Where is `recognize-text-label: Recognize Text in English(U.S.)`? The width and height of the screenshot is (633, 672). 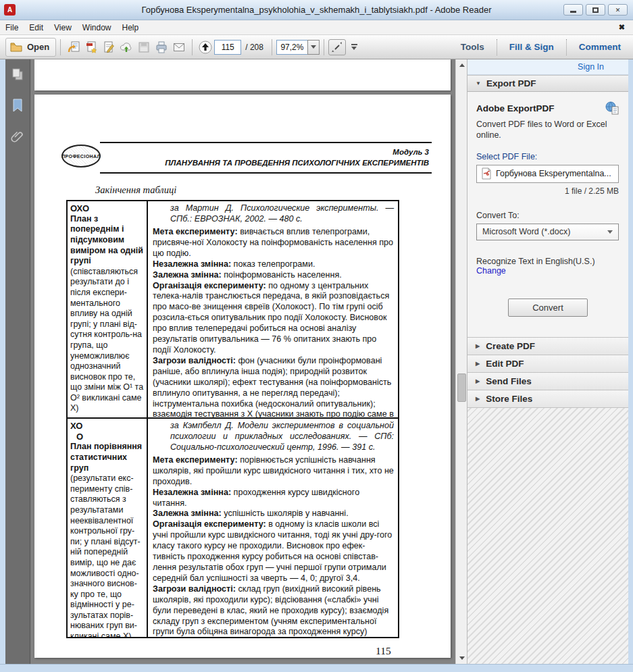 recognize-text-label: Recognize Text in English(U.S.) is located at coordinates (548, 261).